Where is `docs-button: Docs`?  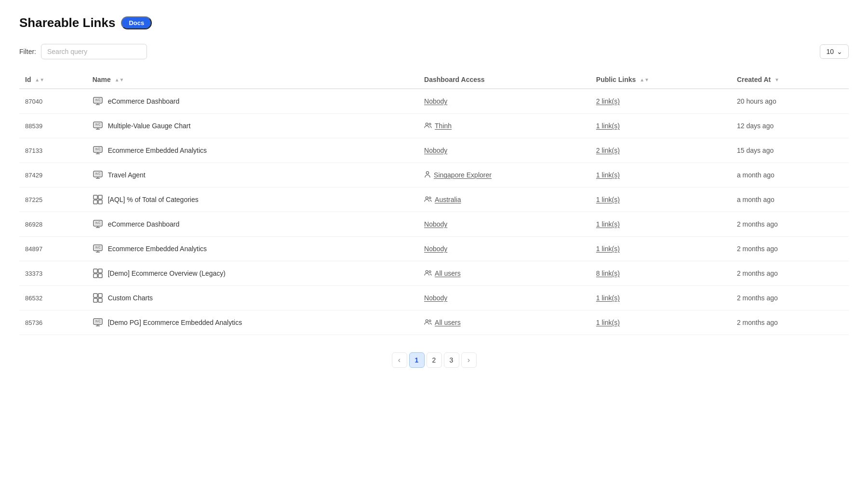 docs-button: Docs is located at coordinates (136, 23).